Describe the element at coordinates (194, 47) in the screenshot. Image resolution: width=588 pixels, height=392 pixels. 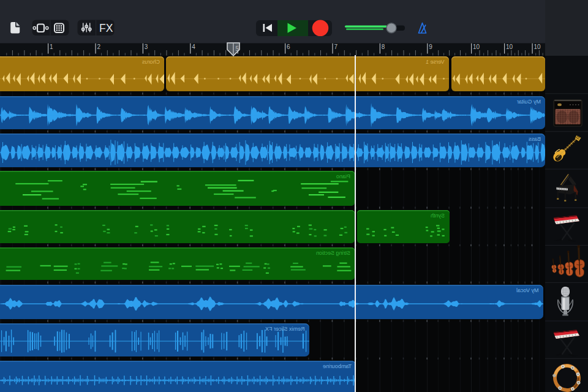
I see `svg-text: 4` at that location.